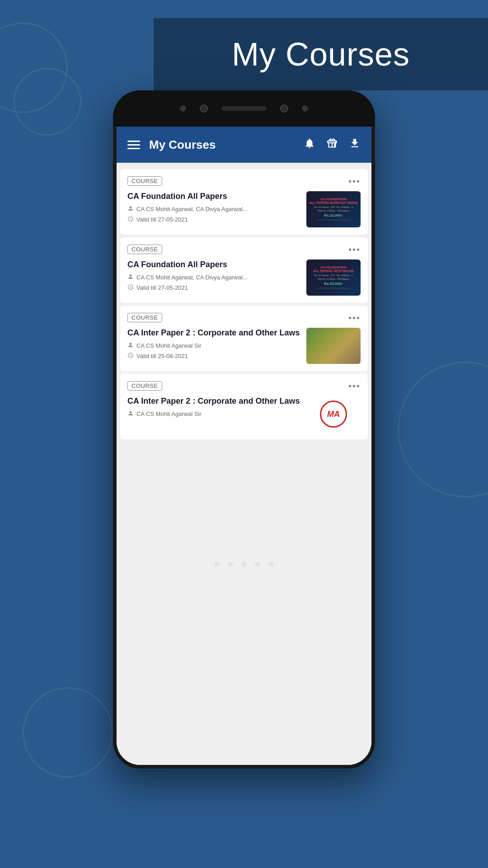  What do you see at coordinates (244, 564) in the screenshot?
I see `star-decoration` at bounding box center [244, 564].